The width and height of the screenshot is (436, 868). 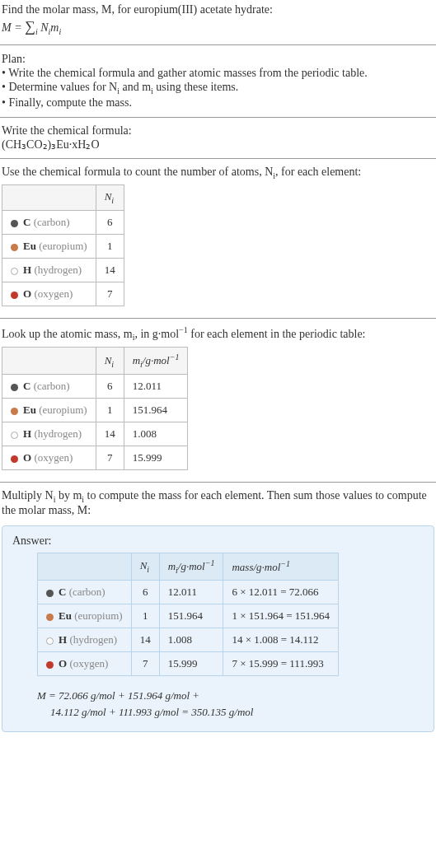 What do you see at coordinates (96, 435) in the screenshot?
I see `table-row: H (hydrogen) 14 1.008` at bounding box center [96, 435].